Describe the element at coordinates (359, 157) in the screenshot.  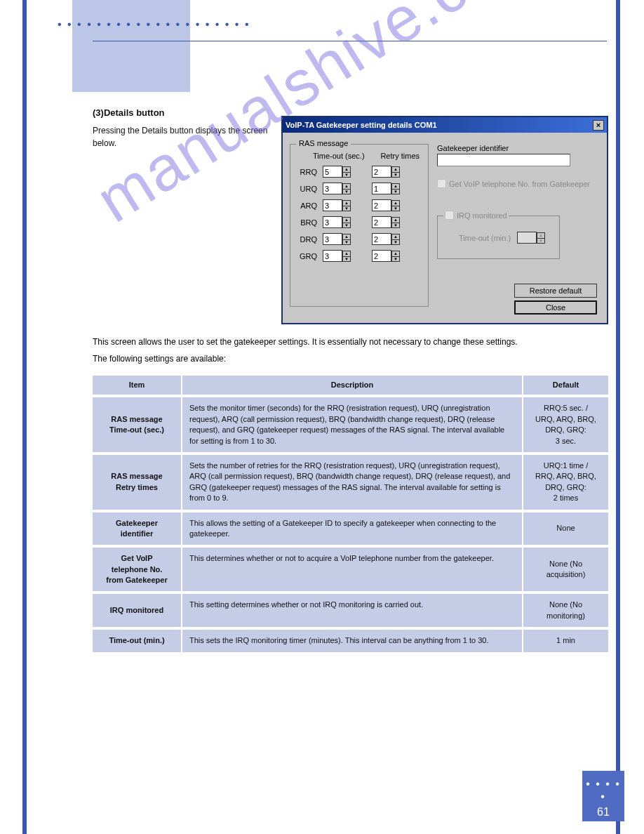
I see `ras-column-header: Time-out (sec.) Retry times` at that location.